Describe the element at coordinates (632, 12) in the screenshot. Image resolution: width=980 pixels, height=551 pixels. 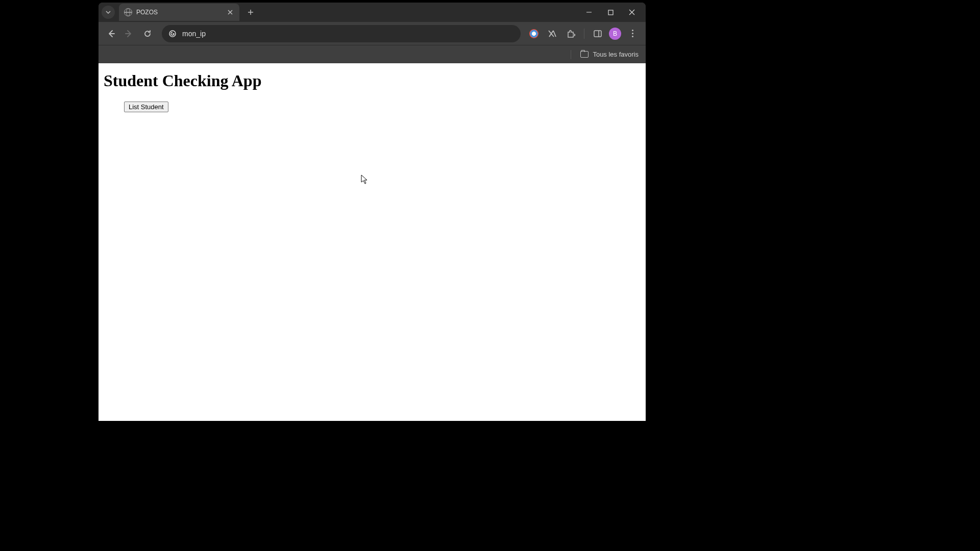
I see `close-window-button` at that location.